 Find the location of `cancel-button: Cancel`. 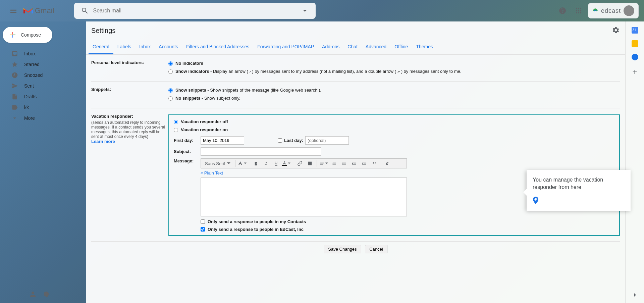

cancel-button: Cancel is located at coordinates (376, 249).